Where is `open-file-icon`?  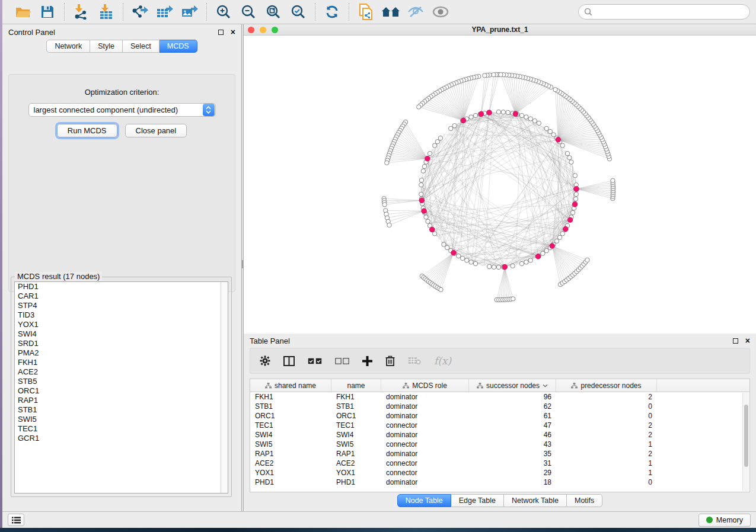
open-file-icon is located at coordinates (23, 12).